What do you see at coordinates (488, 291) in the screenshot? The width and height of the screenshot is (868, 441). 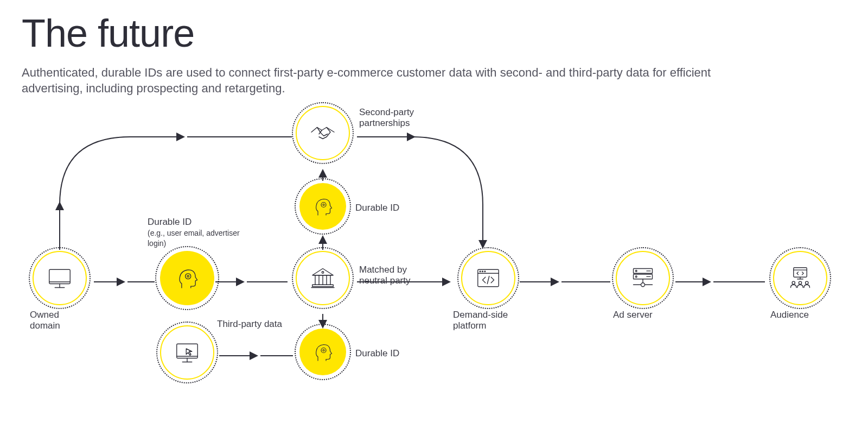 I see `node-dsp: Demand-side platform` at bounding box center [488, 291].